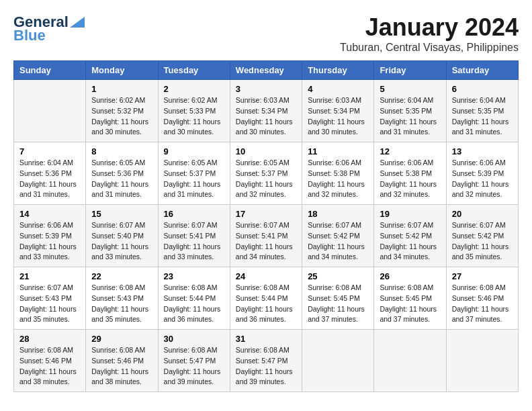 Image resolution: width=532 pixels, height=411 pixels. I want to click on page-header: General Blue January 2024 Tuburan, Centr…, so click(266, 34).